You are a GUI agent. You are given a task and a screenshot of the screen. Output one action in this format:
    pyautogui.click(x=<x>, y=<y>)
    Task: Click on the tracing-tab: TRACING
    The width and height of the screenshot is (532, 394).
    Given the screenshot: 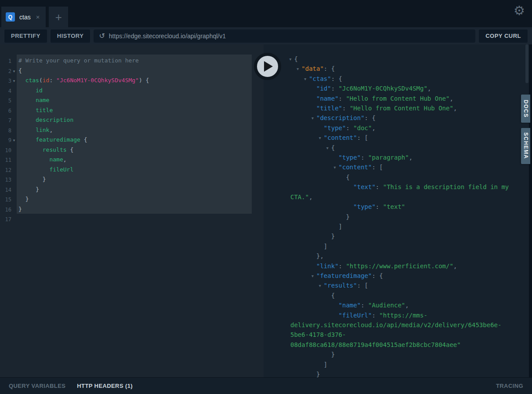 What is the action you would take?
    pyautogui.click(x=510, y=386)
    